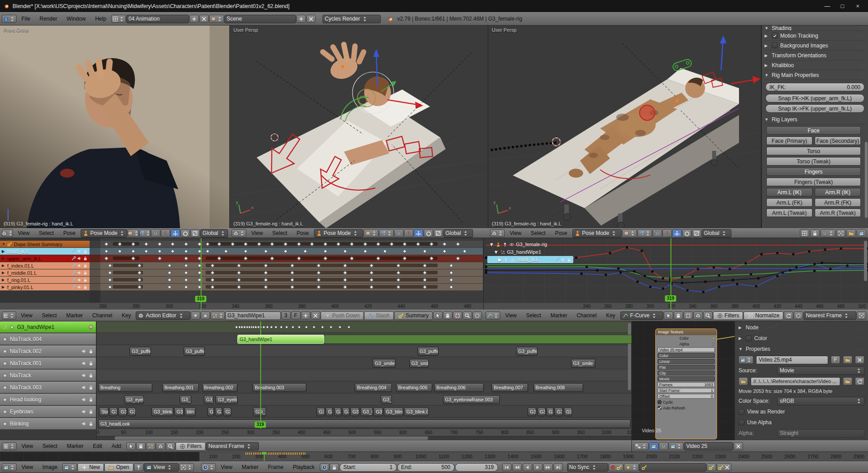  Describe the element at coordinates (841, 233) in the screenshot. I see `render-opengl-button` at that location.